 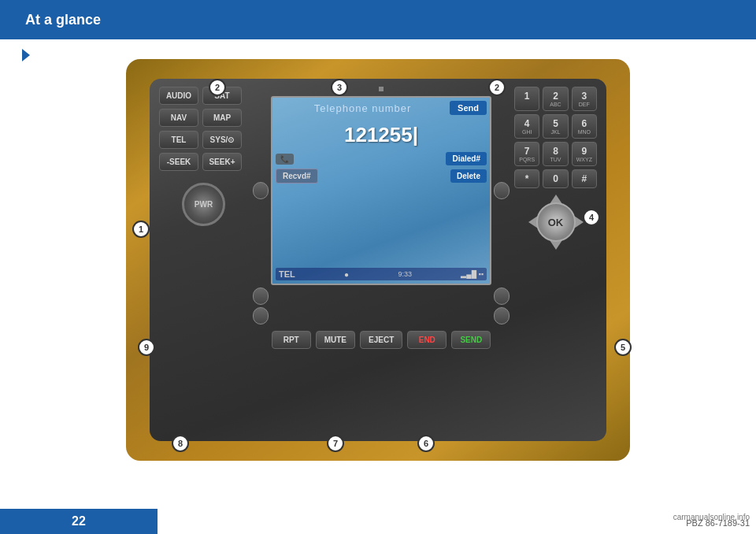 What do you see at coordinates (381, 176) in the screenshot?
I see `recvd-row: Recvd# Delete` at bounding box center [381, 176].